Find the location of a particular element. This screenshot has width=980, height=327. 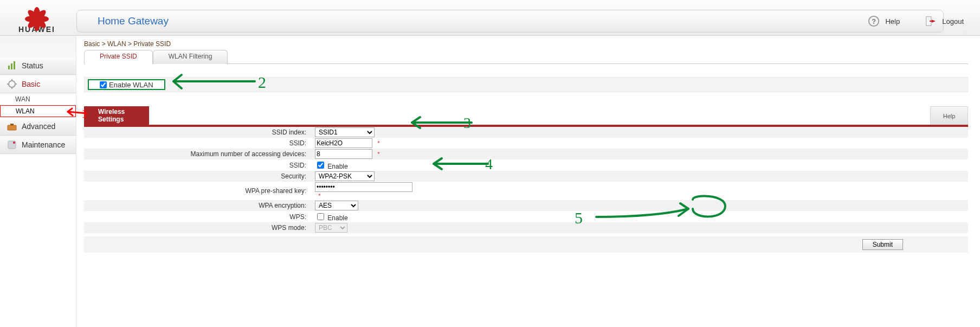

tab-private-ssid: Private SSID is located at coordinates (118, 57).